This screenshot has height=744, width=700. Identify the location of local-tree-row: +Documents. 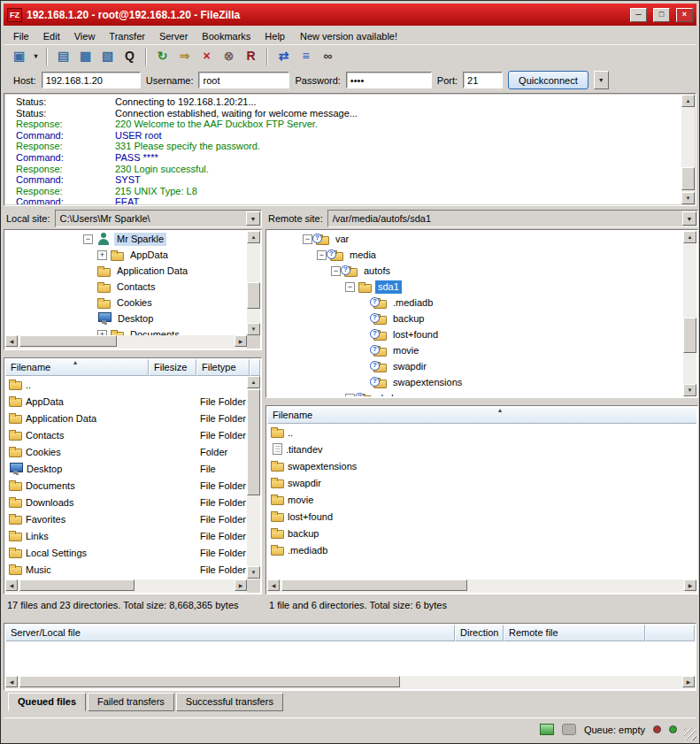
(126, 331).